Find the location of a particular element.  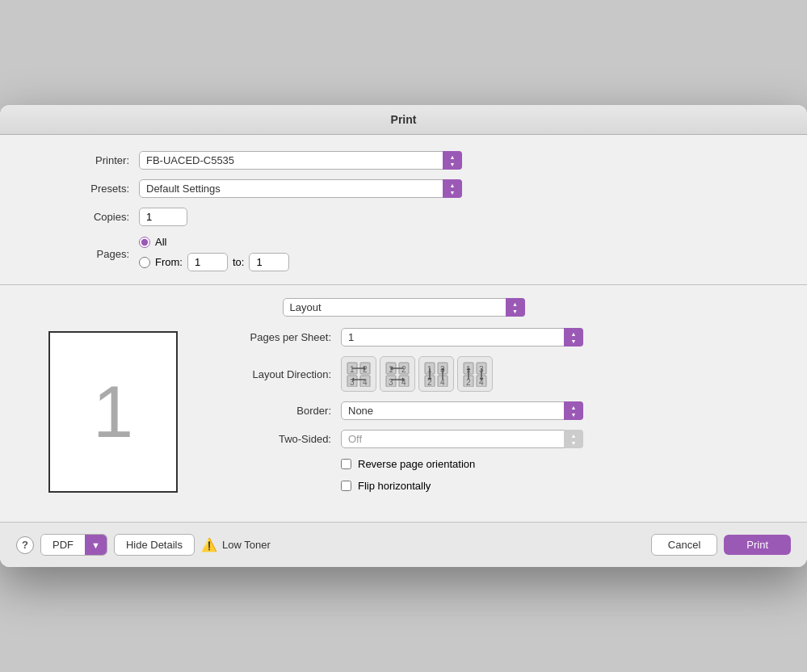

pages-range-option: From: to: is located at coordinates (214, 262).